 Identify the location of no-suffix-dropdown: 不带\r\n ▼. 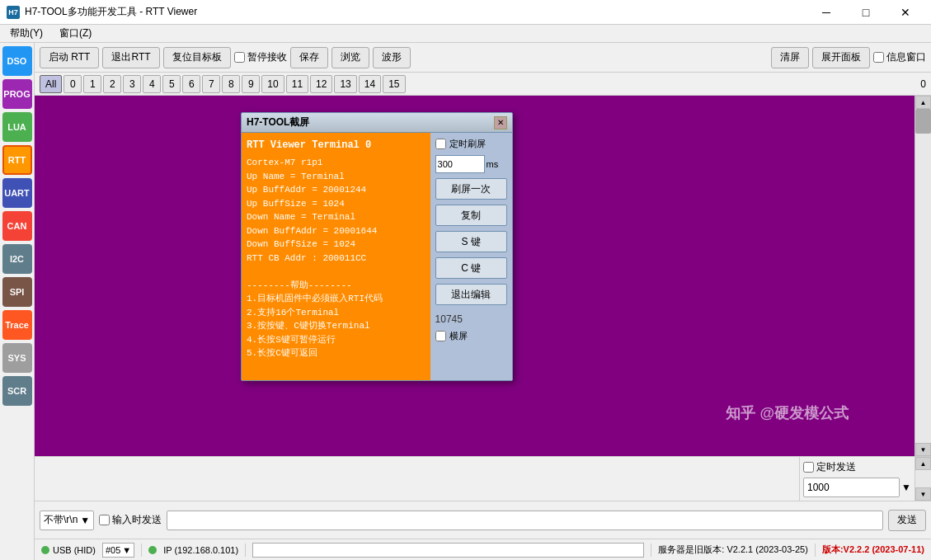
(67, 520).